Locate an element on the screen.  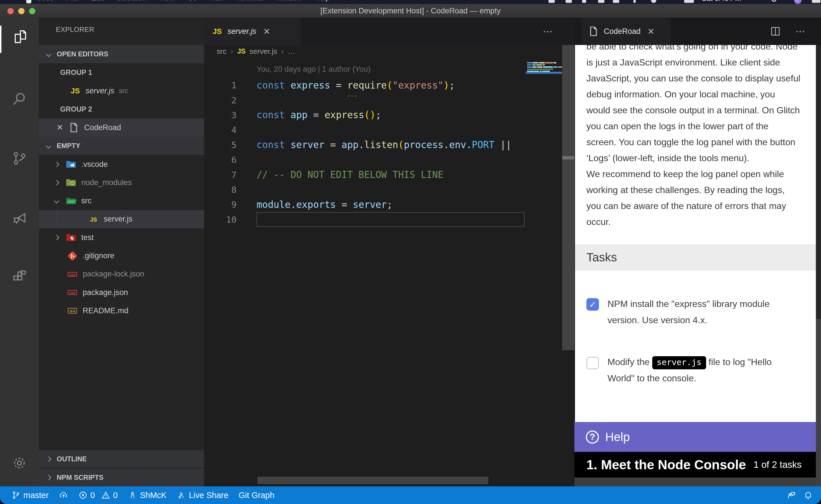
code-line-9: 9module.exports = server; is located at coordinates (383, 205).